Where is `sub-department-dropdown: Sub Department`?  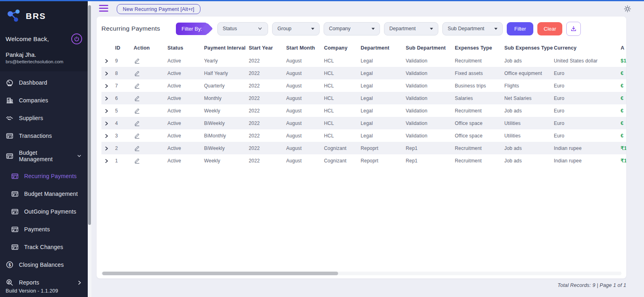
sub-department-dropdown: Sub Department is located at coordinates (473, 29).